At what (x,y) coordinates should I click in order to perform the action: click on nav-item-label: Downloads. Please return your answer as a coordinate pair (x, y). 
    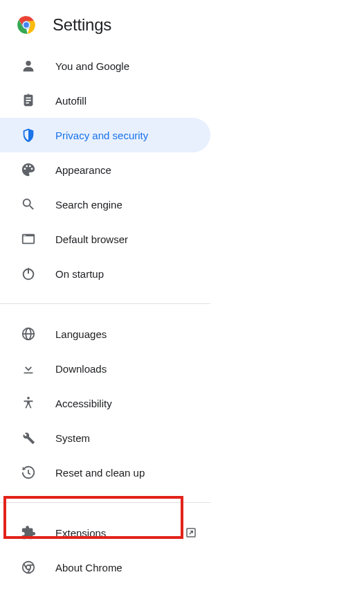
    Looking at the image, I should click on (127, 368).